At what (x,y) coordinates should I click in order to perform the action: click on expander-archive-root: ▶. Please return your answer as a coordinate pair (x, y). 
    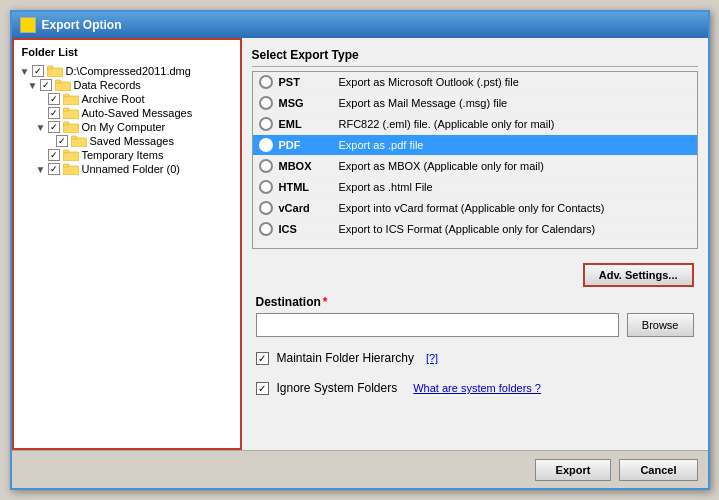
    Looking at the image, I should click on (42, 100).